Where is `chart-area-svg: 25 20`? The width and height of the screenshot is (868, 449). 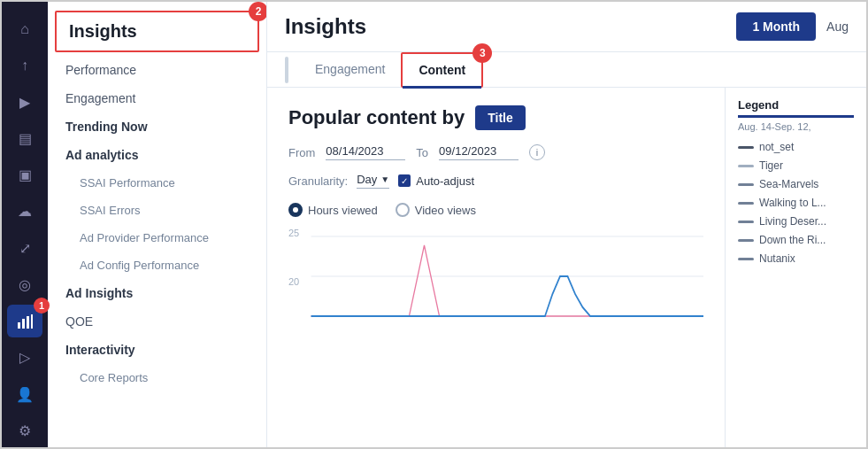 chart-area-svg: 25 20 is located at coordinates (495, 290).